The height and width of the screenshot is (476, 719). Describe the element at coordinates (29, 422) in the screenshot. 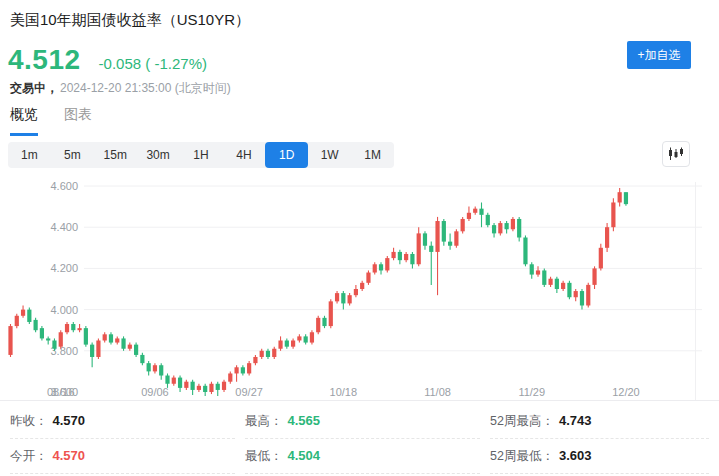

I see `stat-label: 昨收：` at that location.